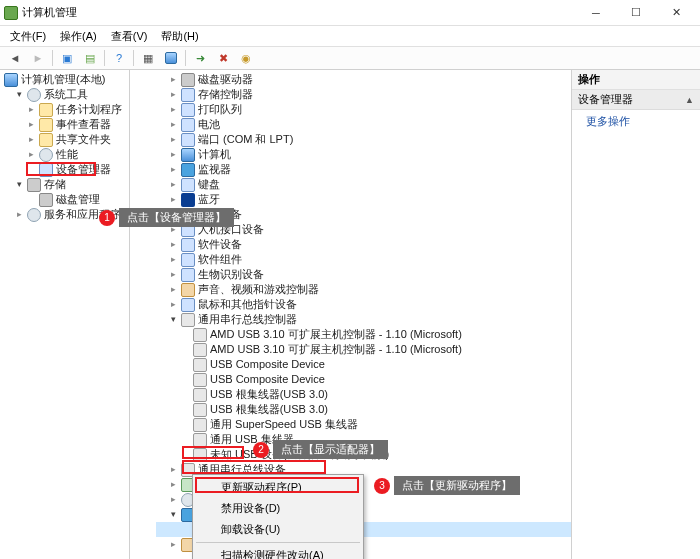 The height and width of the screenshot is (559, 700). I want to click on tree-storage: ▾存储, so click(66, 184).